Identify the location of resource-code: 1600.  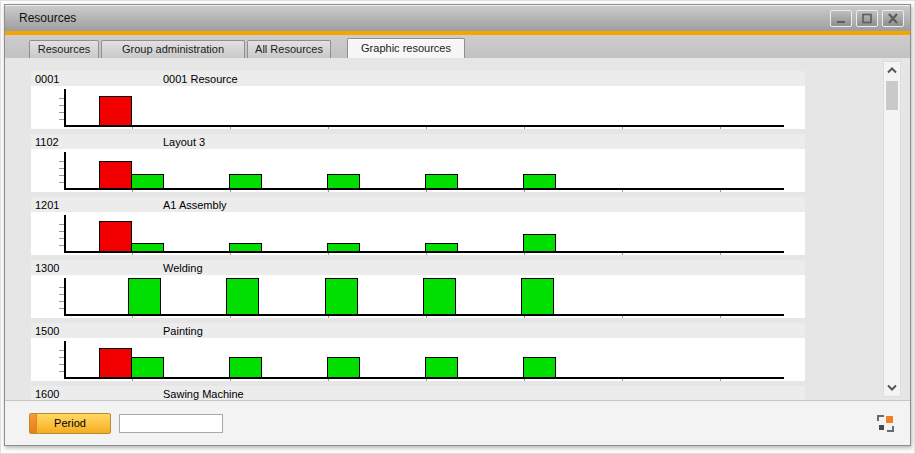
(97, 394).